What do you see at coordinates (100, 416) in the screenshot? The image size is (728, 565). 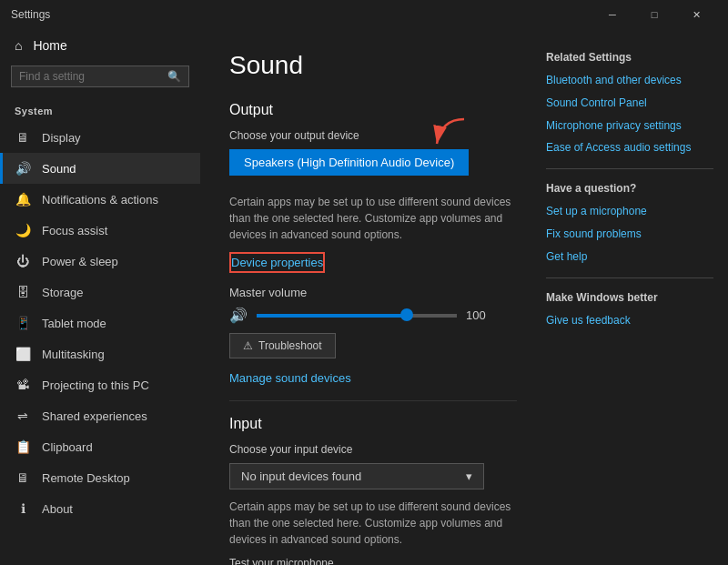 I see `sidebar-item-shared: ⇌ Shared experiences` at bounding box center [100, 416].